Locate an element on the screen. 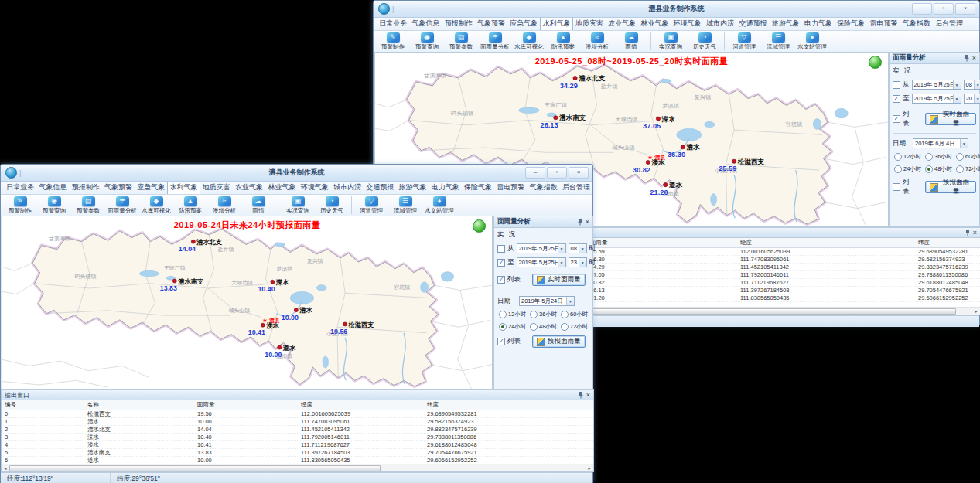  toolbar-basin-button: ☰流域管理 is located at coordinates (405, 206).